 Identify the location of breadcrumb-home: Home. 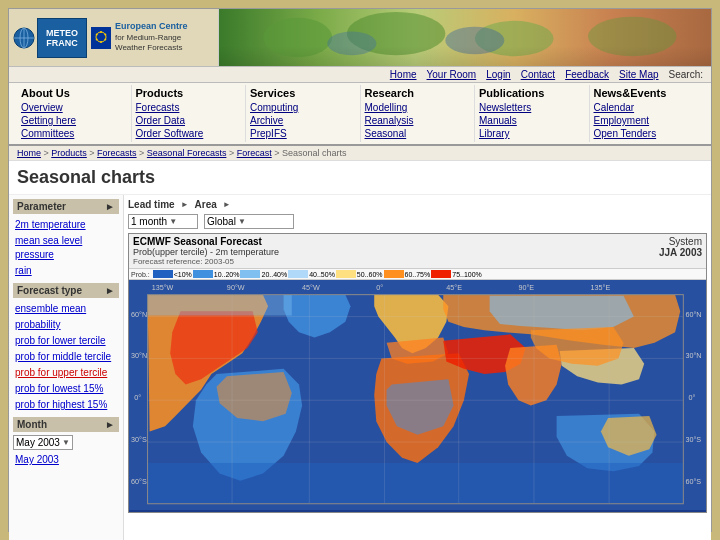
(29, 153).